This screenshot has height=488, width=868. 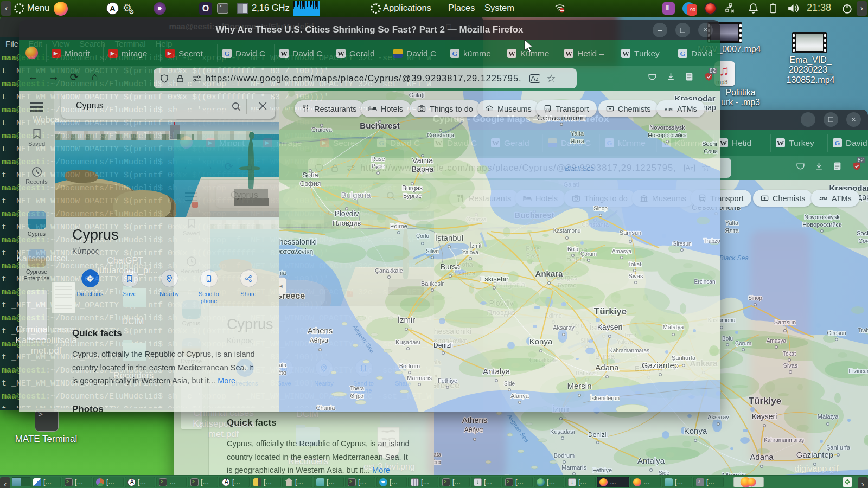 What do you see at coordinates (785, 322) in the screenshot?
I see `svg-text: Samsun` at bounding box center [785, 322].